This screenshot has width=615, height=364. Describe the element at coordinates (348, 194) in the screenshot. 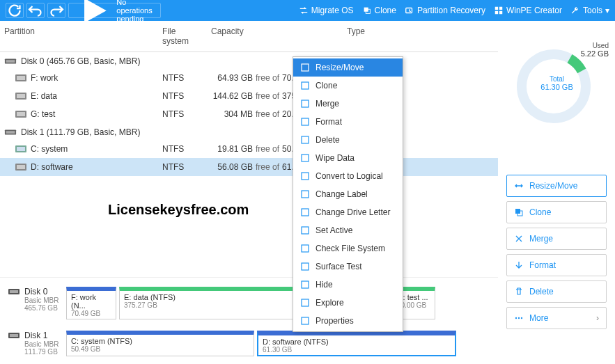

I see `context-menu-item: Change Label` at that location.